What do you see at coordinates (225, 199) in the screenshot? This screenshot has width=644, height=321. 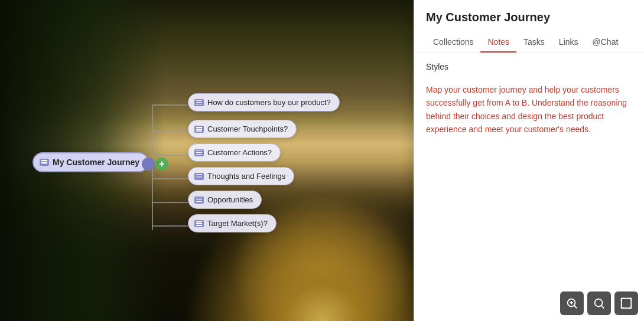 I see `node-5: Opportunities` at bounding box center [225, 199].